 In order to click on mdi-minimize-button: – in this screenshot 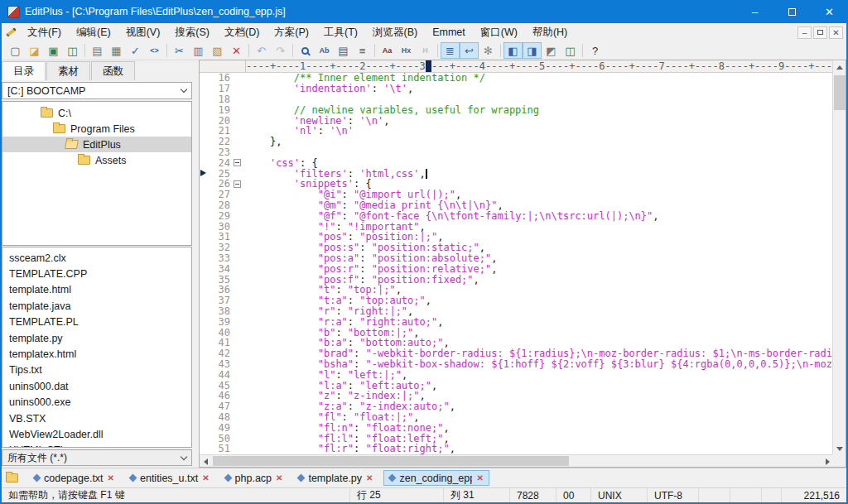, I will do `click(805, 33)`.